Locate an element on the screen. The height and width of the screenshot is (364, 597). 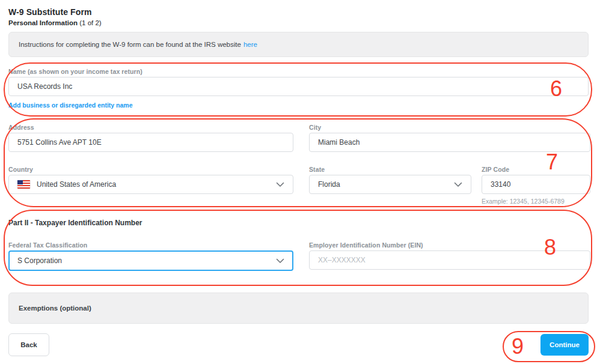
exemptions-section: Exemptions (optional) is located at coordinates (298, 308).